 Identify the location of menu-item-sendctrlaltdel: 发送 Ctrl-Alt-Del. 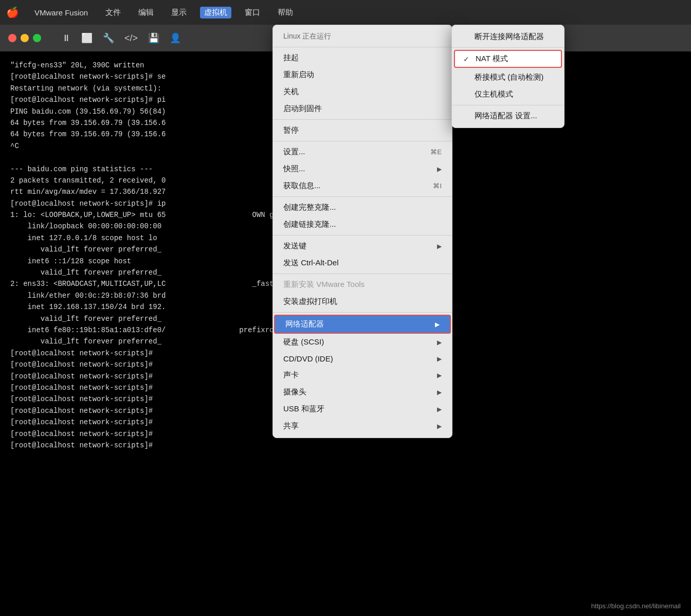
(362, 263).